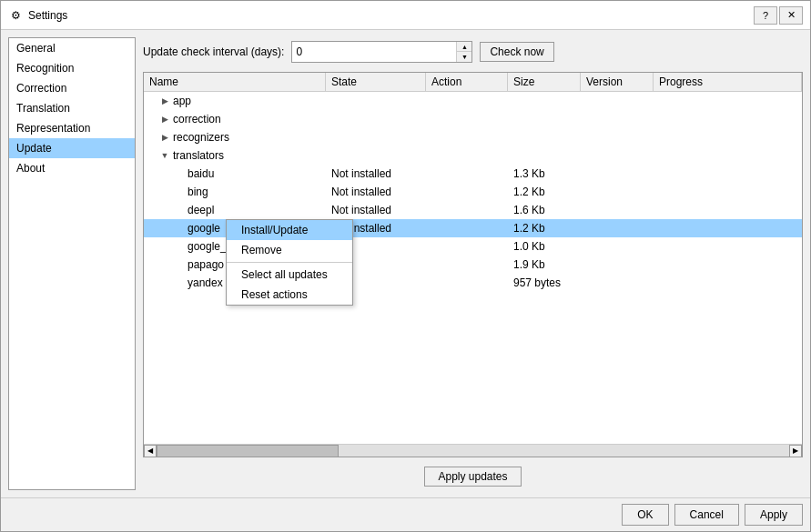 Image resolution: width=811 pixels, height=532 pixels. I want to click on tree-cell-baidu-action, so click(467, 174).